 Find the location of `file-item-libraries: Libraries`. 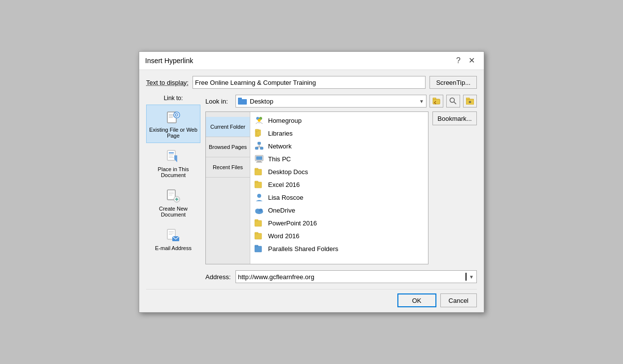

file-item-libraries: Libraries is located at coordinates (339, 133).